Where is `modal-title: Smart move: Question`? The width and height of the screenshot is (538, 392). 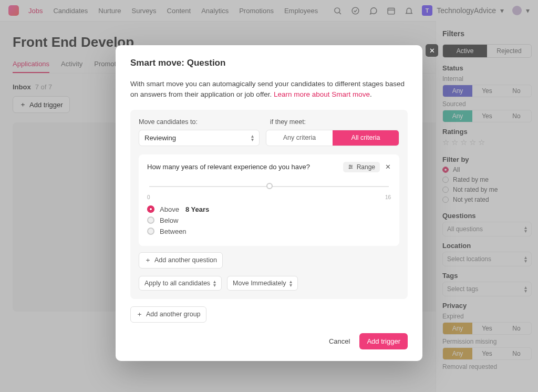
modal-title: Smart move: Question is located at coordinates (269, 63).